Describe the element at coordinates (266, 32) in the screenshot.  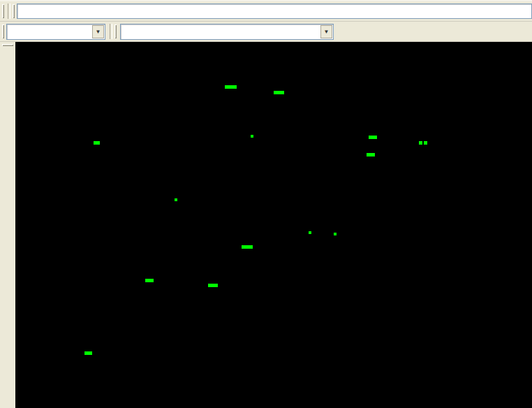
I see `workspace-layers-toolbar: ▼ ▼` at that location.